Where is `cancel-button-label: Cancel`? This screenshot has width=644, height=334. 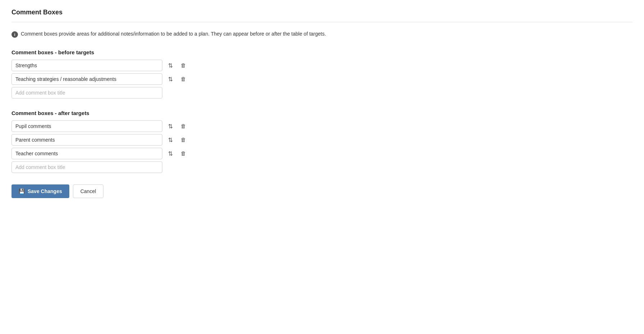
cancel-button-label: Cancel is located at coordinates (88, 191).